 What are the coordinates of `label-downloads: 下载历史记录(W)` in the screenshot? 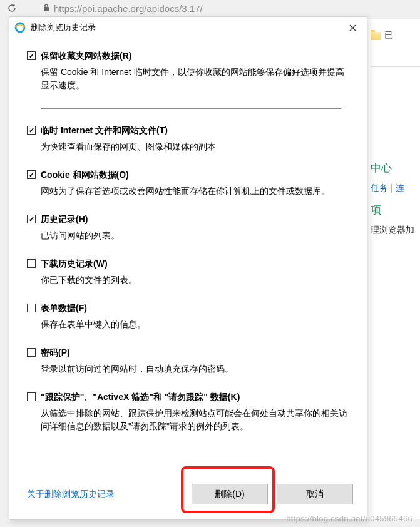 It's located at (74, 264).